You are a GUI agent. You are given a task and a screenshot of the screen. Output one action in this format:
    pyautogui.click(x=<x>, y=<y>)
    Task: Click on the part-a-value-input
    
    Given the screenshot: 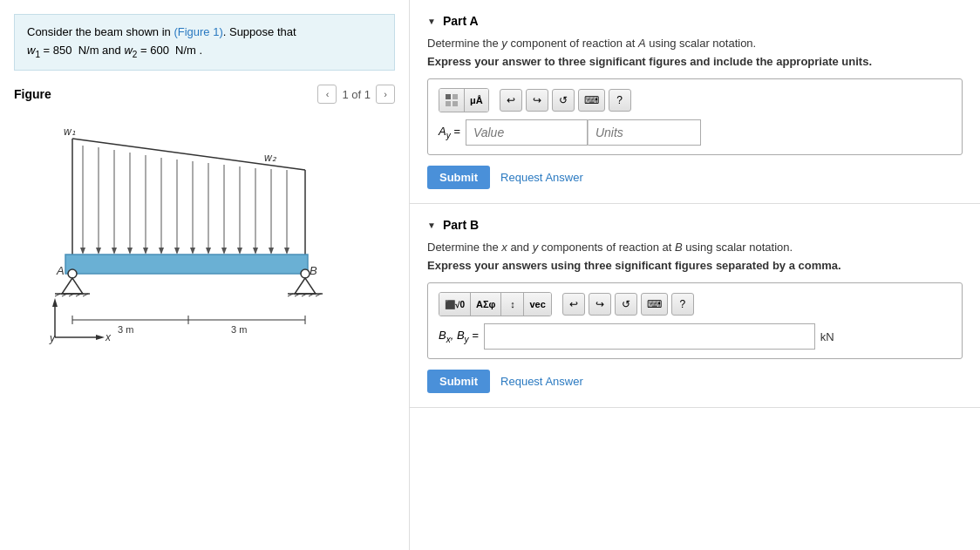 What is the action you would take?
    pyautogui.click(x=527, y=132)
    